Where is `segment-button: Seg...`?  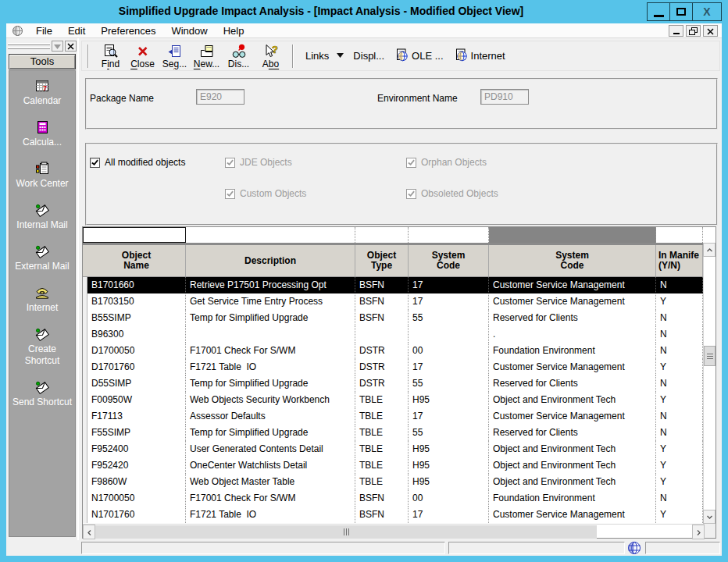
segment-button: Seg... is located at coordinates (175, 56).